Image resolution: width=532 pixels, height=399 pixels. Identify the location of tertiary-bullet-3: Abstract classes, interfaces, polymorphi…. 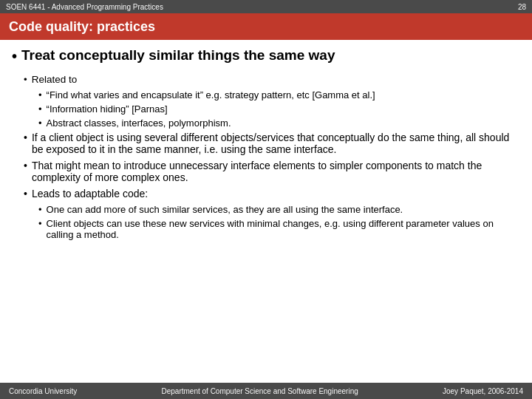
(266, 123).